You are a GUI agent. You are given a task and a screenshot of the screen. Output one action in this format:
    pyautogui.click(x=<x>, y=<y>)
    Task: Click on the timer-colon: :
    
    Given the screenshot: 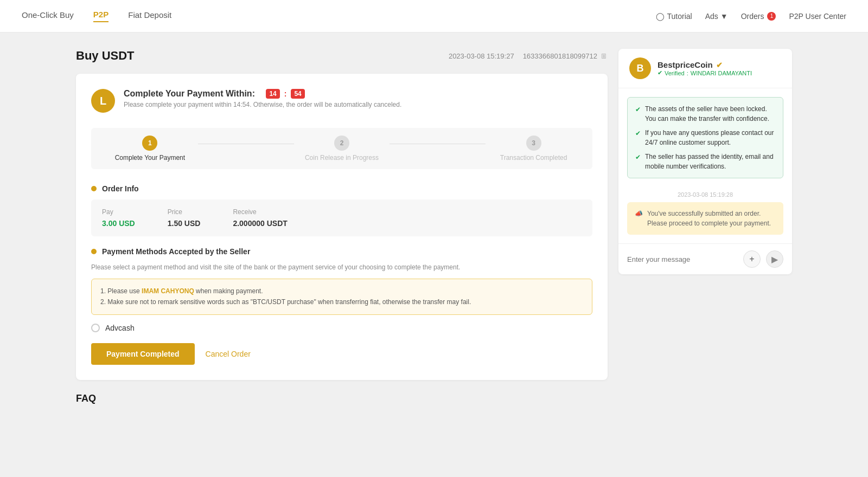 What is the action you would take?
    pyautogui.click(x=285, y=94)
    